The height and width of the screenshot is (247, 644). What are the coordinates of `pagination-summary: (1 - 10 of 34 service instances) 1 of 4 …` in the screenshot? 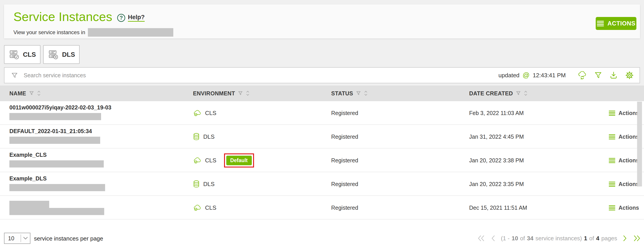 It's located at (559, 238).